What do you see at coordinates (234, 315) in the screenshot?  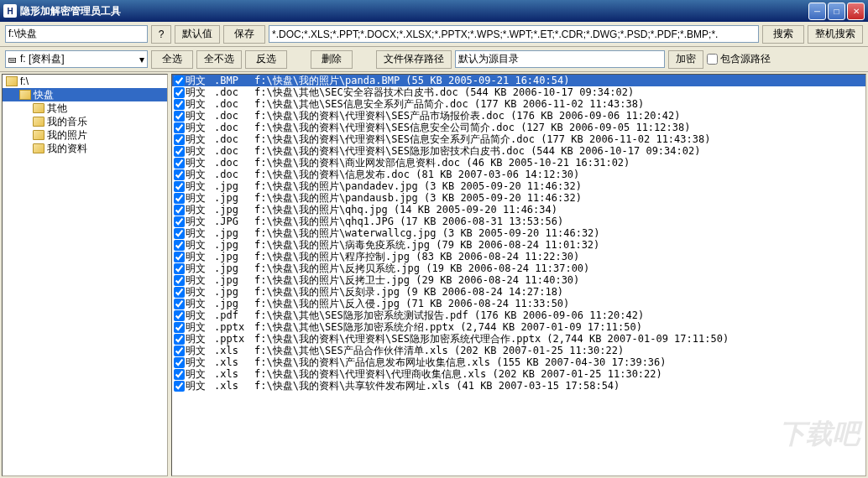 I see `col-ext: .pdf` at bounding box center [234, 315].